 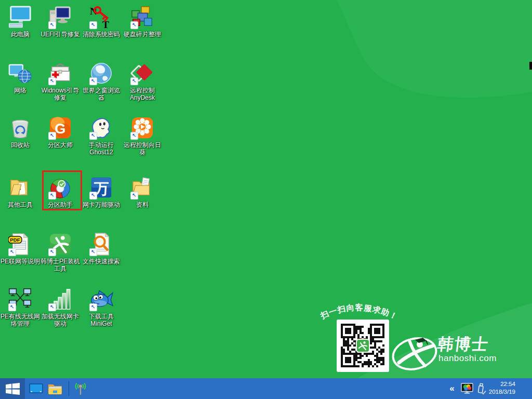 What do you see at coordinates (101, 191) in the screenshot?
I see `desktop-icon-nic-universal-driver: 万↖网卡万能驱动` at bounding box center [101, 191].